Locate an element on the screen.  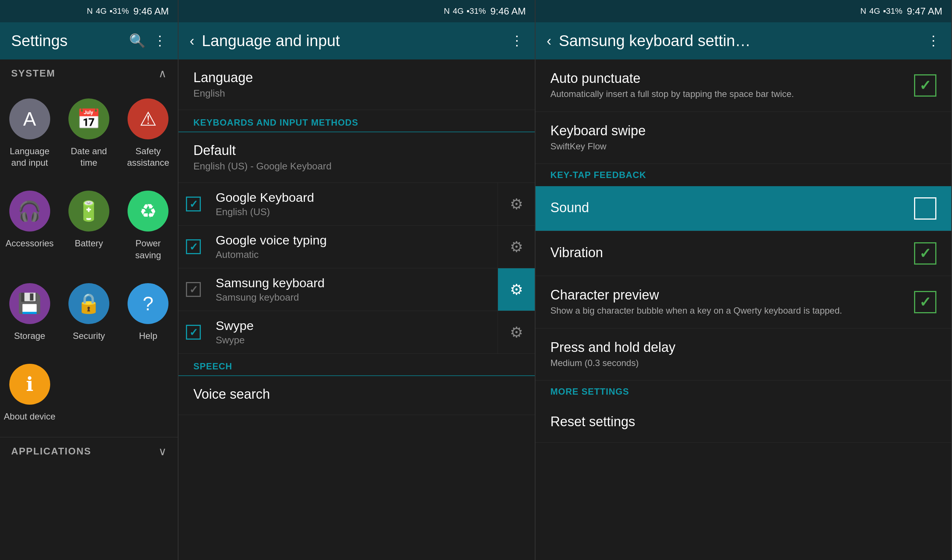
gear-icon-voice: ⚙ is located at coordinates (517, 247).